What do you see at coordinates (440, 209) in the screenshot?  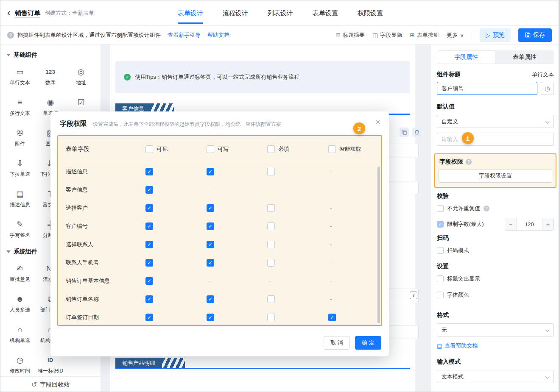 I see `no-duplicate-checkbox` at bounding box center [440, 209].